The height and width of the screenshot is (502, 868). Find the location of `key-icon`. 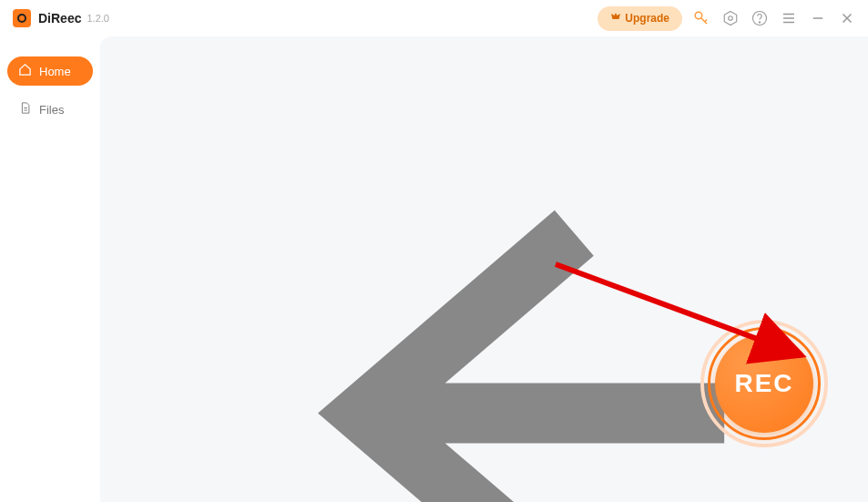

key-icon is located at coordinates (701, 18).